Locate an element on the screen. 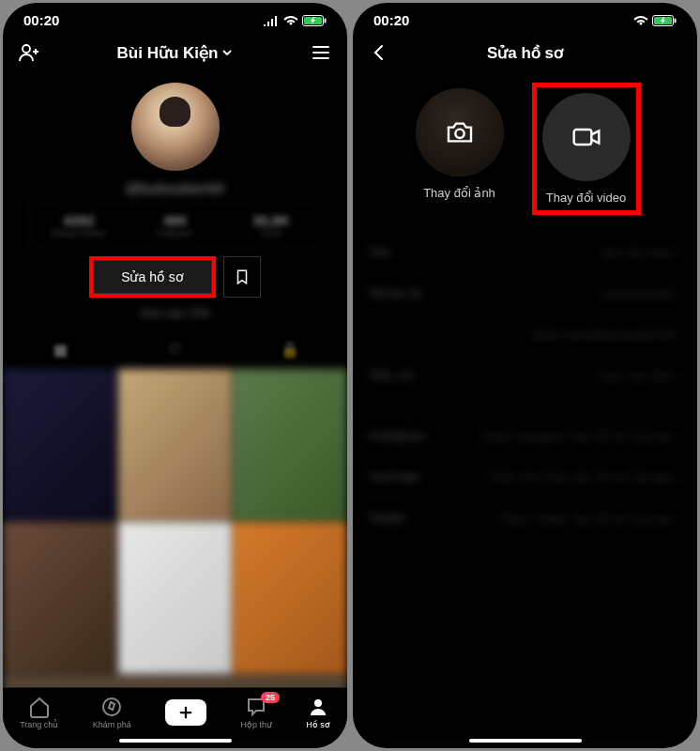  setting-link: tiktok.com/@buihuukien99 › is located at coordinates (525, 334).